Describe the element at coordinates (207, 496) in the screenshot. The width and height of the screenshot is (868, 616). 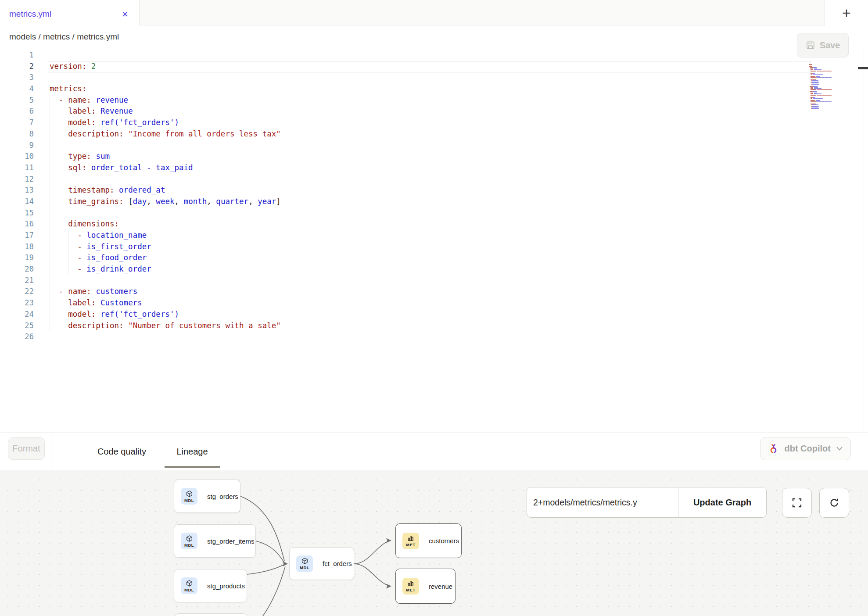
I see `lineage-node-stg_orders: MDL stg_orders` at that location.